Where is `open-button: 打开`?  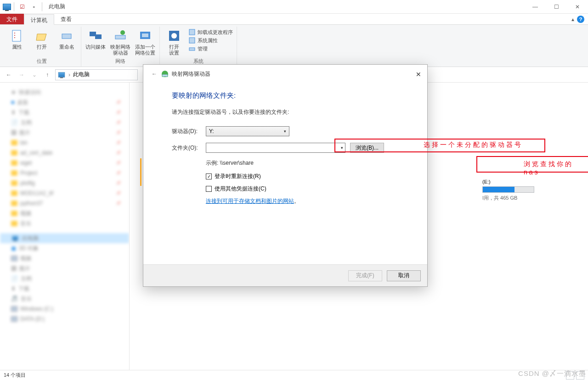
open-button: 打开 is located at coordinates (42, 39).